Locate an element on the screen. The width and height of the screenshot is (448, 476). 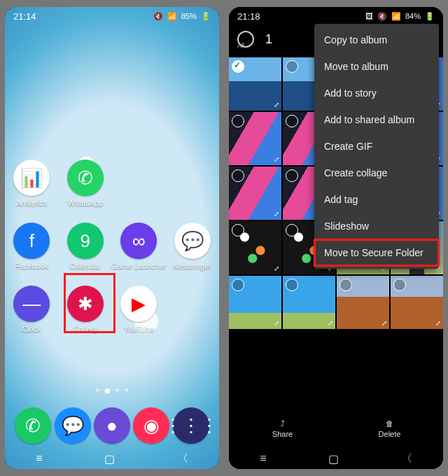
menu-item-slideshow: Slideshow is located at coordinates (377, 226).